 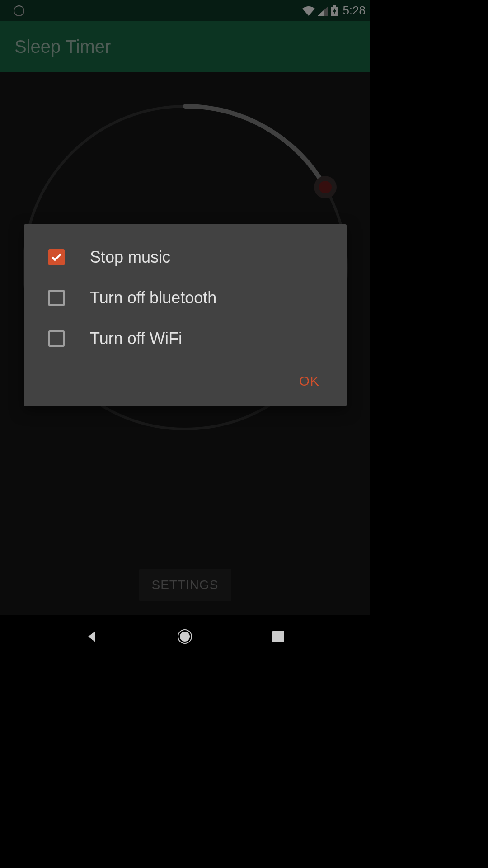 What do you see at coordinates (185, 637) in the screenshot?
I see `navigation-bar` at bounding box center [185, 637].